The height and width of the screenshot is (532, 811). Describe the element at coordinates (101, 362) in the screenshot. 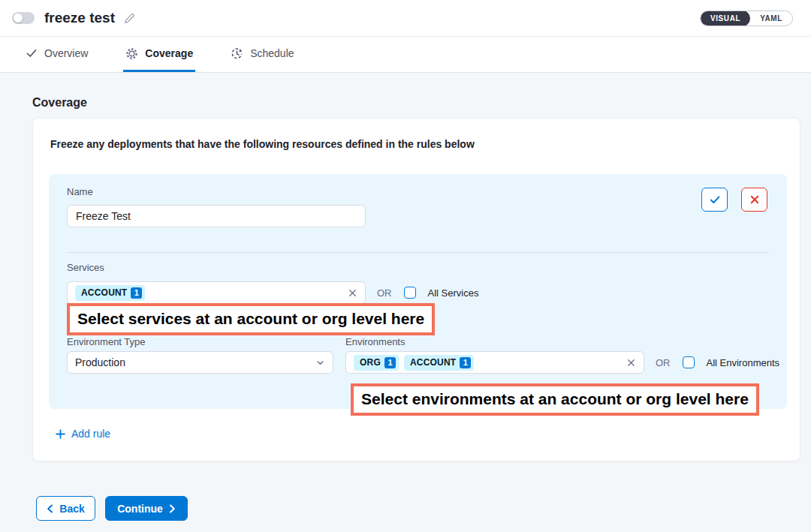

I see `environment-type-value: Production` at that location.